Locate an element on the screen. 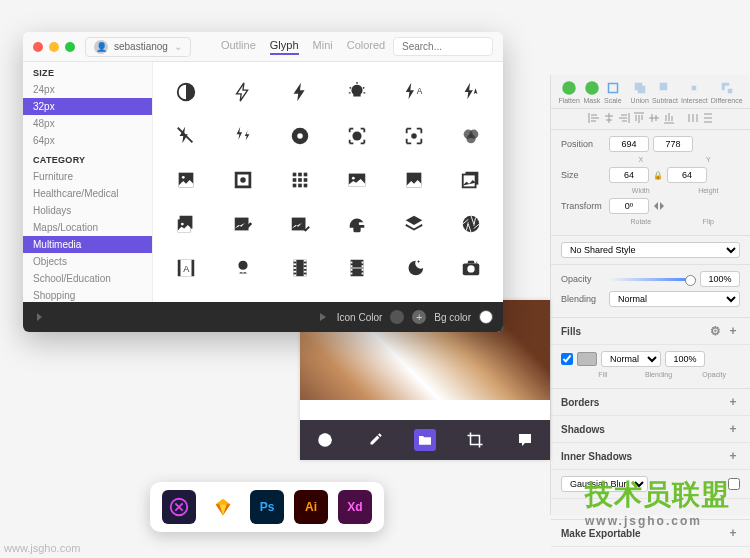 Image resolution: width=750 pixels, height=558 pixels. close-button is located at coordinates (38, 47).